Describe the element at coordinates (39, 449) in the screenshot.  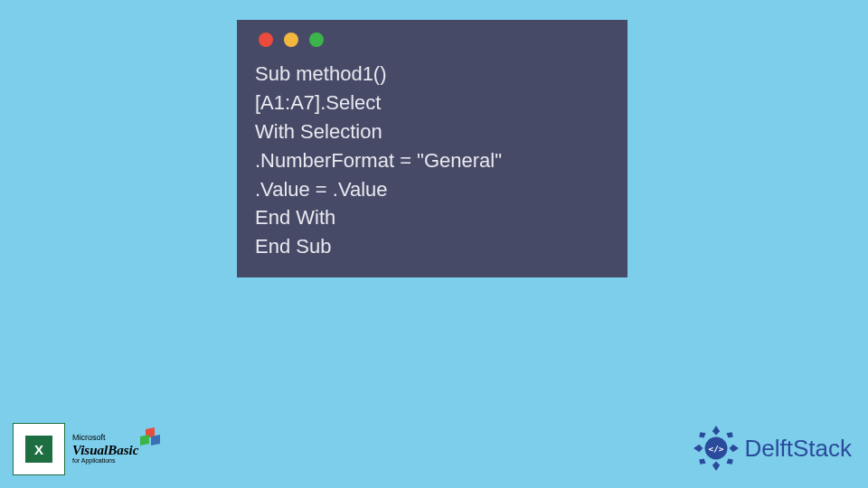
I see `excel-letter: X` at that location.